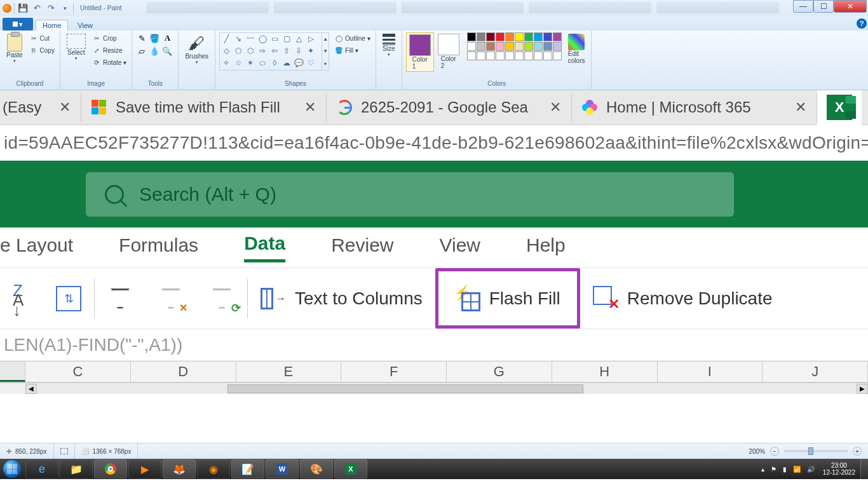  Describe the element at coordinates (815, 372) in the screenshot. I see `colhead-j: J` at that location.